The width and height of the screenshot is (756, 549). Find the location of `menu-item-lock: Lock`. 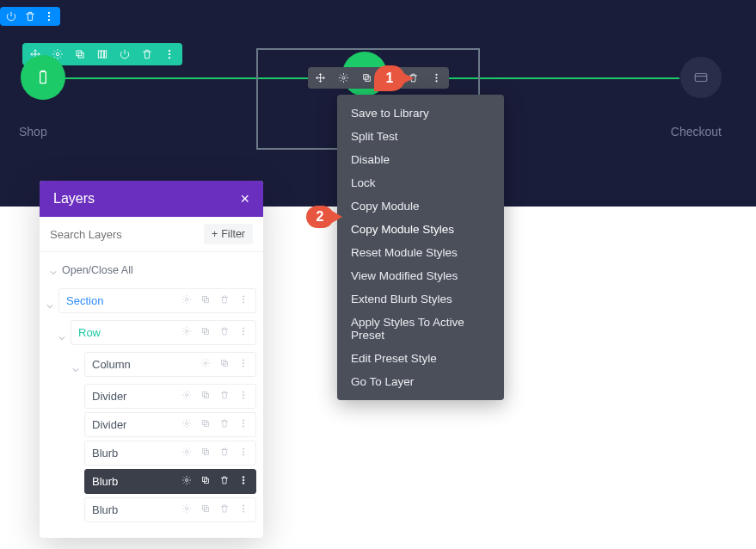

menu-item-lock: Lock is located at coordinates (421, 182).